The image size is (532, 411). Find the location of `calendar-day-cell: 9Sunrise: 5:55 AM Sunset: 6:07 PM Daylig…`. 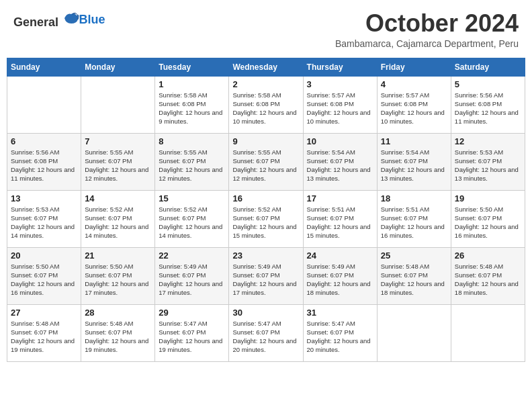

calendar-day-cell: 9Sunrise: 5:55 AM Sunset: 6:07 PM Daylig… is located at coordinates (266, 161).